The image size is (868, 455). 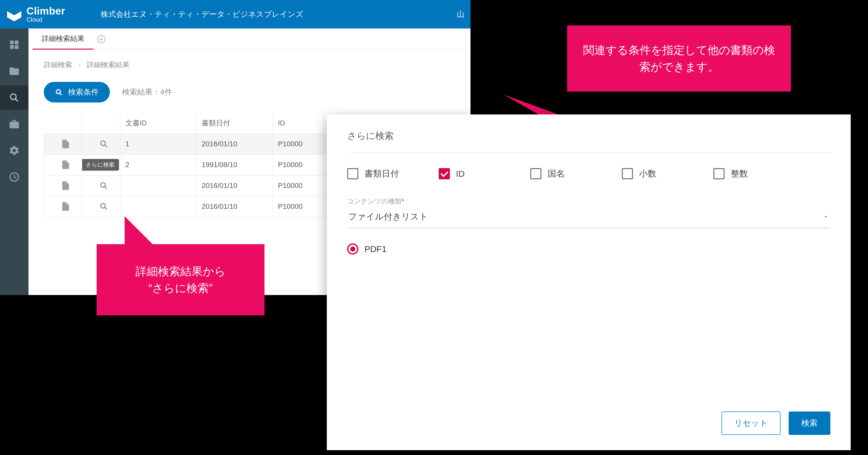 What do you see at coordinates (460, 174) in the screenshot?
I see `check-label: ID` at bounding box center [460, 174].